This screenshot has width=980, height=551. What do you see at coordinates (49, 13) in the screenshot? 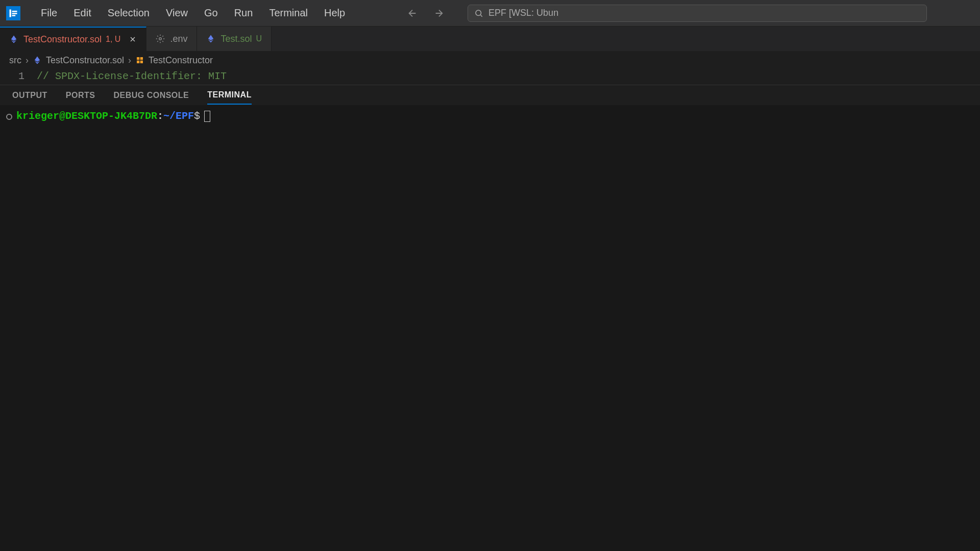
I see `menu-file: File` at bounding box center [49, 13].